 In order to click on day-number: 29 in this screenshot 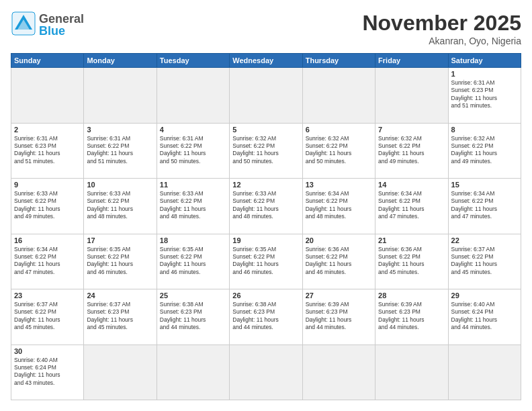, I will do `click(485, 295)`.